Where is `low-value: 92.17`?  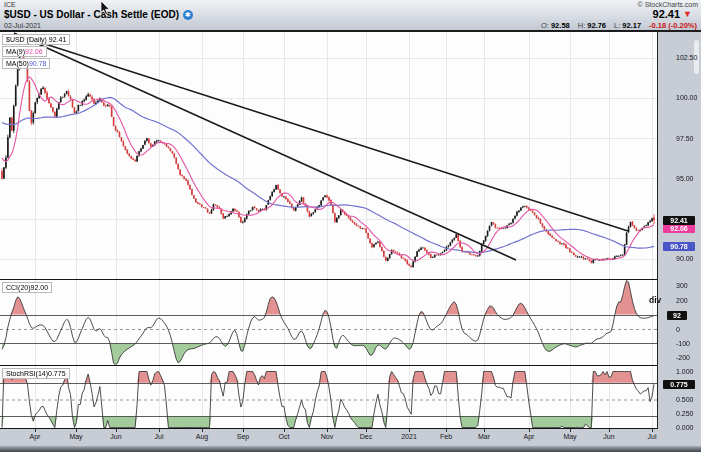
low-value: 92.17 is located at coordinates (632, 26).